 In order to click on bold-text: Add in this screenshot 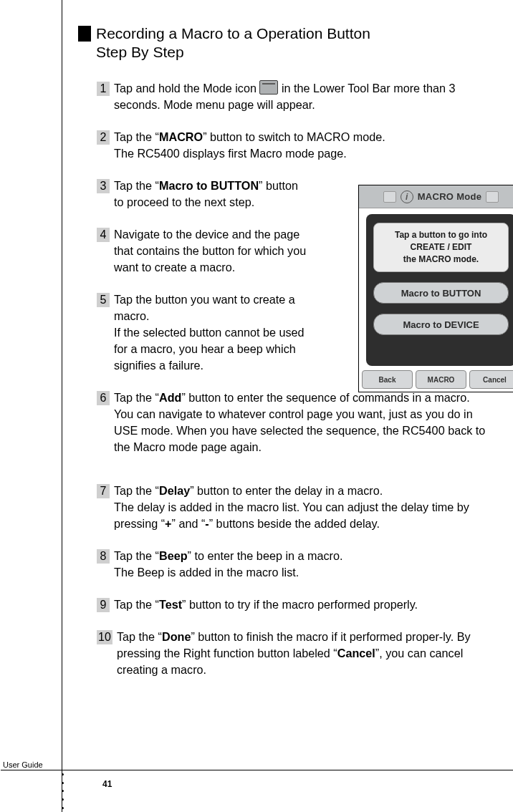, I will do `click(171, 397)`.